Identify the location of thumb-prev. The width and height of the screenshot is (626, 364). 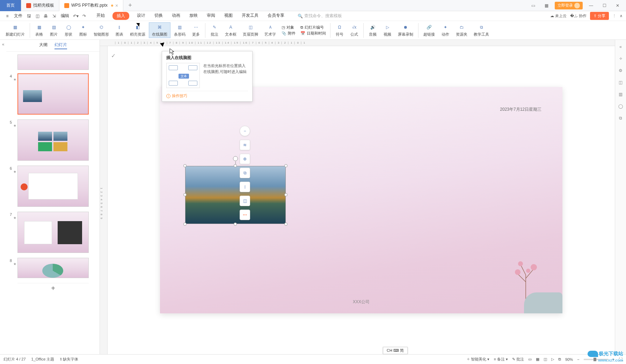
(53, 62).